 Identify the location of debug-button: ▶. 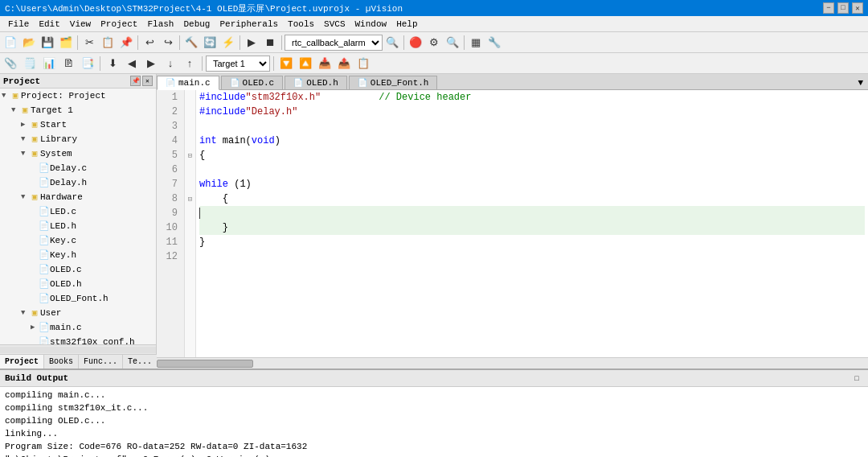
(252, 43).